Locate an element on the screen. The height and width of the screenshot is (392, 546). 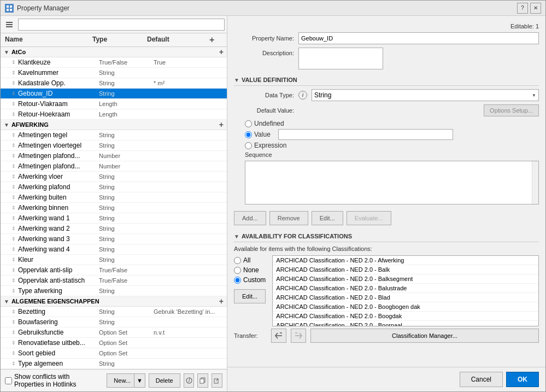
radio-expression is located at coordinates (248, 145).